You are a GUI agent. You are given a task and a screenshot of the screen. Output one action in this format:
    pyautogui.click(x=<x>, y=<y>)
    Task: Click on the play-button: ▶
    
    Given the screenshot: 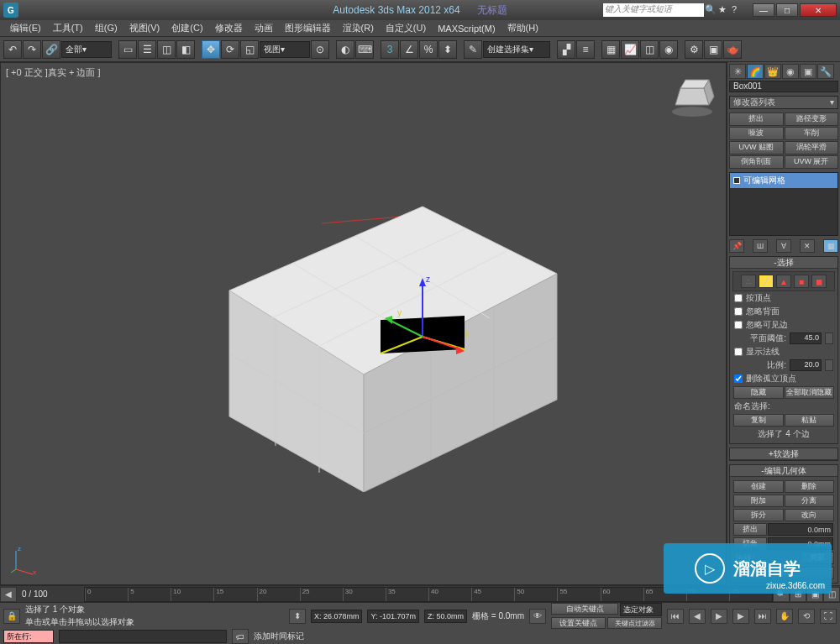 What is the action you would take?
    pyautogui.click(x=719, y=616)
    